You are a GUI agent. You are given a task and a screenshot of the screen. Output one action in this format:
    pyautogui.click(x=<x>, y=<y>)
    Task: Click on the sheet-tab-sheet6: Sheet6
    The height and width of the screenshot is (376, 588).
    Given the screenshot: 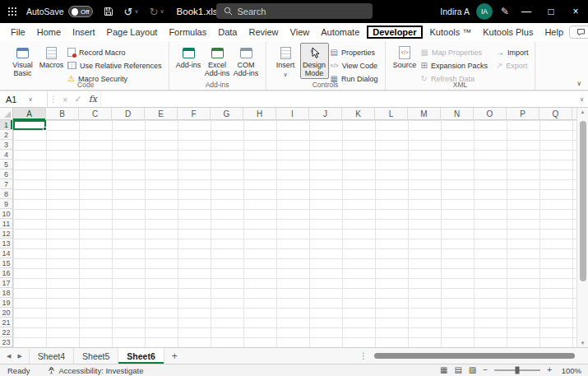 What is the action you would take?
    pyautogui.click(x=141, y=355)
    